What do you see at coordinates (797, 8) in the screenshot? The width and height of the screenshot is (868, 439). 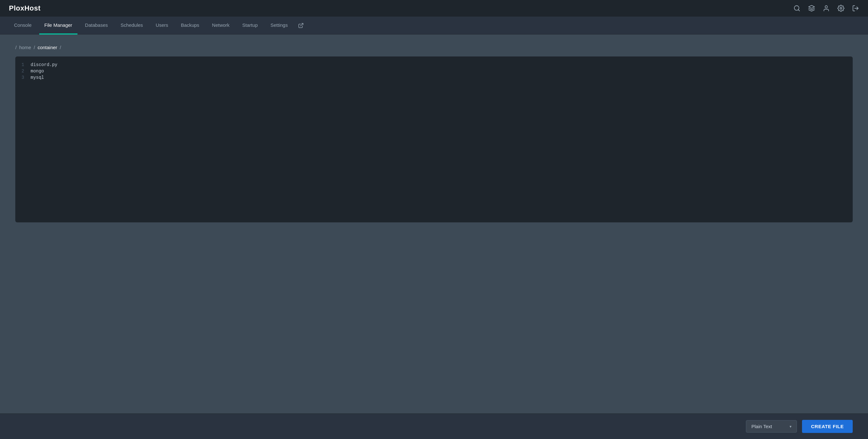 I see `search-icon` at bounding box center [797, 8].